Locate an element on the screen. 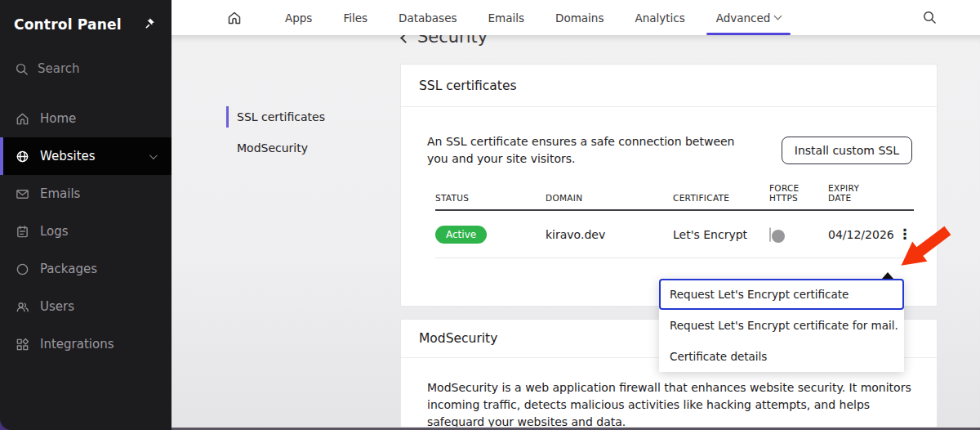 The image size is (980, 430). install-custom-ssl-button: Install custom SSL is located at coordinates (847, 150).